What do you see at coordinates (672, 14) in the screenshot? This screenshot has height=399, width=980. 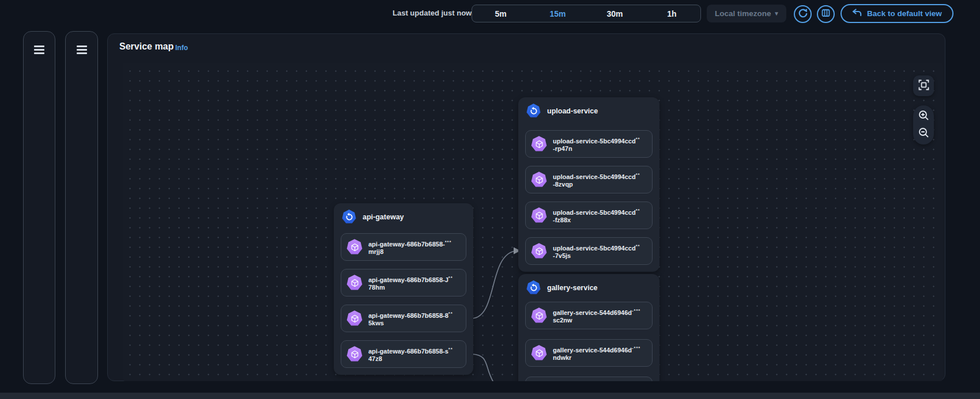 I see `time-range-1h: 1h` at bounding box center [672, 14].